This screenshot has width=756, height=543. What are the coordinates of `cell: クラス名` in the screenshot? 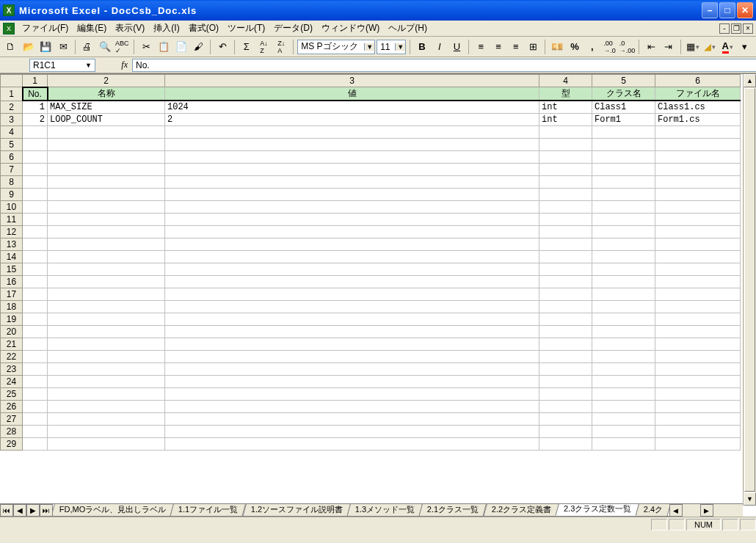 It's located at (624, 94).